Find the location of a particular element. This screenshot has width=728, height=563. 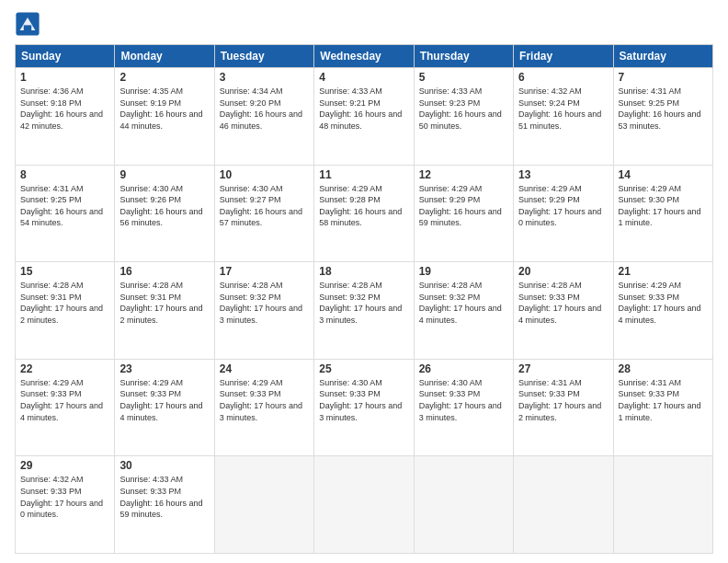

col-tuesday: Tuesday is located at coordinates (264, 57).